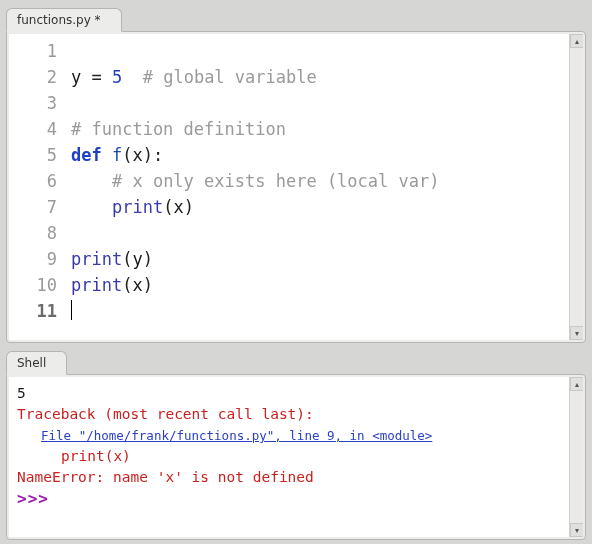  I want to click on line-number: 7, so click(33, 207).